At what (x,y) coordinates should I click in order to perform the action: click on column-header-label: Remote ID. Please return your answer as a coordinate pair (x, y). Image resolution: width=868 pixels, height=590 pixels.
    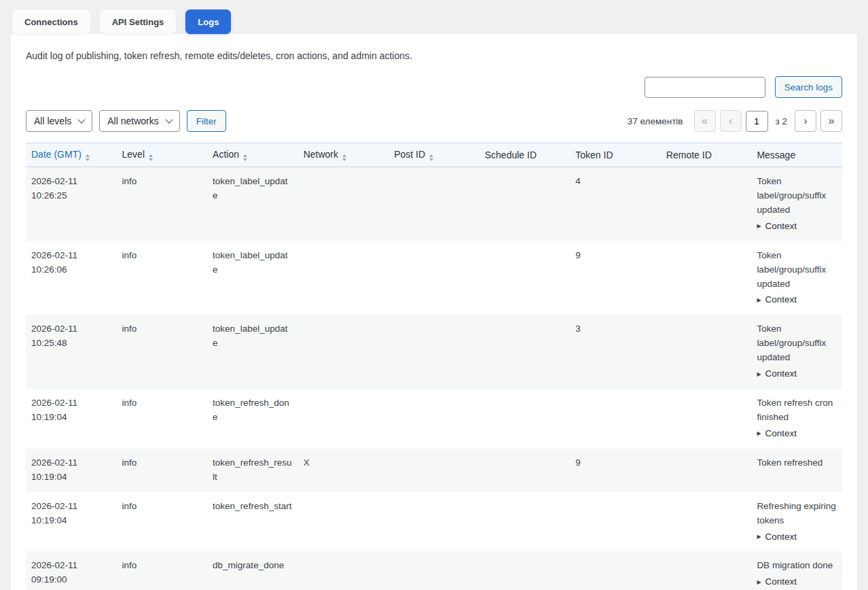
    Looking at the image, I should click on (689, 155).